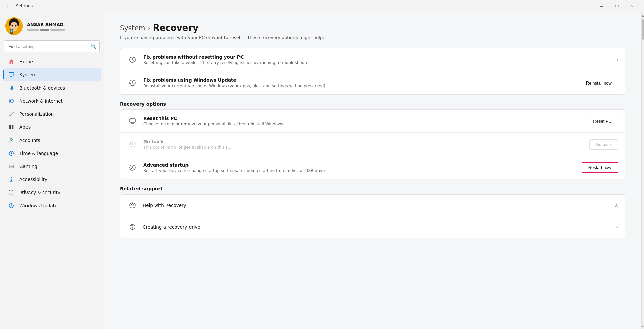 The height and width of the screenshot is (329, 644). What do you see at coordinates (52, 46) in the screenshot?
I see `search-input` at bounding box center [52, 46].